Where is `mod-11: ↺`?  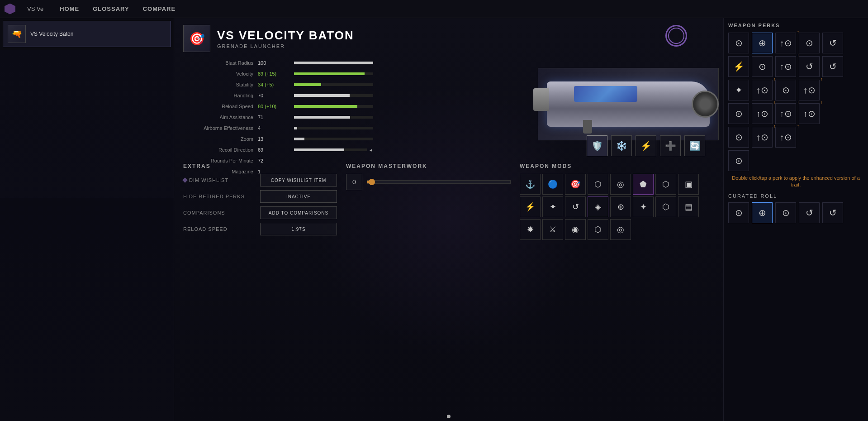 mod-11: ↺ is located at coordinates (575, 207).